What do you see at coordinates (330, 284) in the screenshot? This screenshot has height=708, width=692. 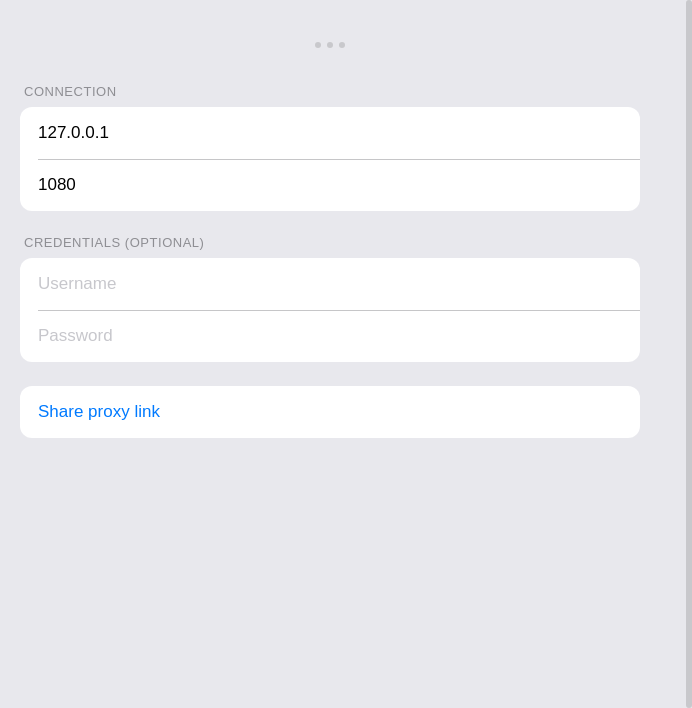 I see `username-row: Username` at bounding box center [330, 284].